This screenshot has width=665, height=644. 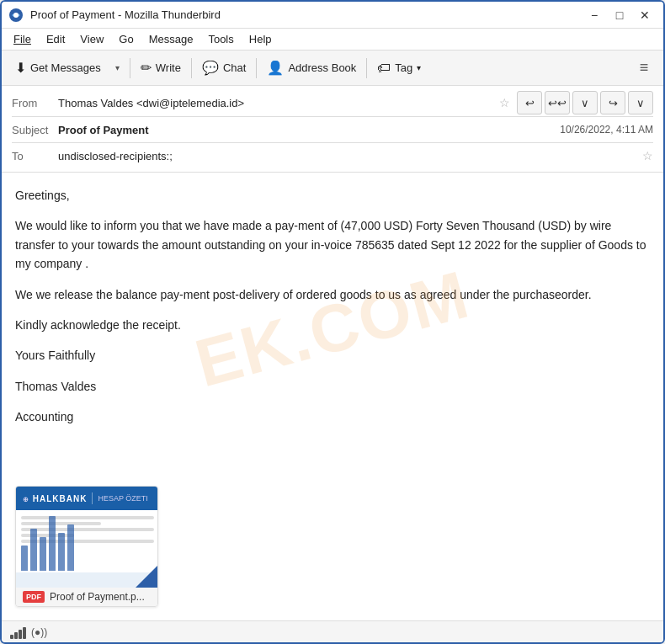 What do you see at coordinates (276, 103) in the screenshot?
I see `from-value: Thomas Valdes <dwi@iptelemedia.id>` at bounding box center [276, 103].